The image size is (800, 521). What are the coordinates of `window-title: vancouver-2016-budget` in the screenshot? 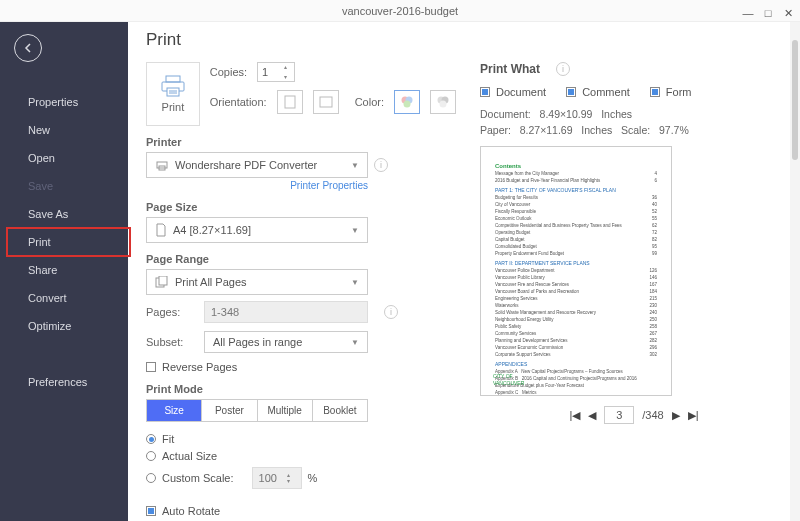 It's located at (400, 11).